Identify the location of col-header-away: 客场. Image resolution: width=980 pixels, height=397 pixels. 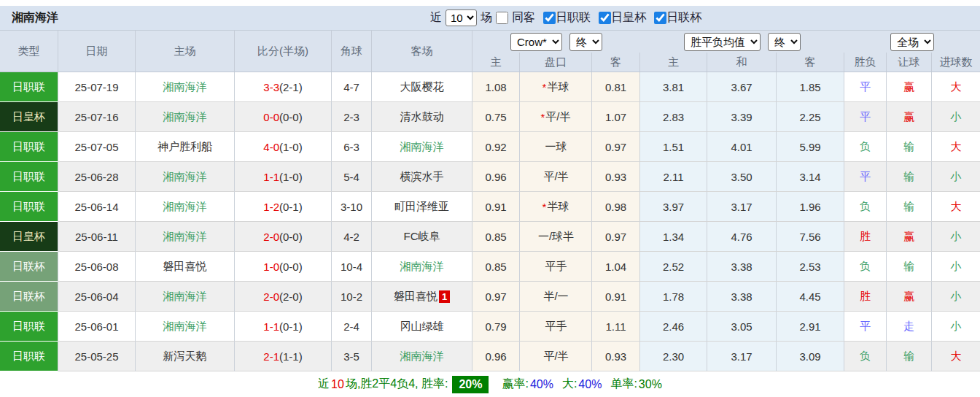
(422, 51).